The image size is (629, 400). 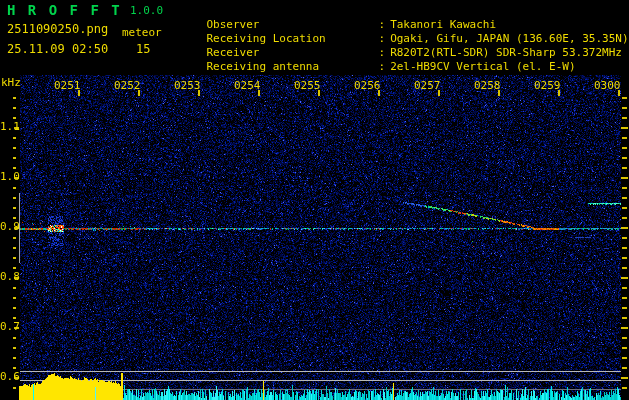 What do you see at coordinates (8, 328) in the screenshot?
I see `y-tick-label: 0.7` at bounding box center [8, 328].